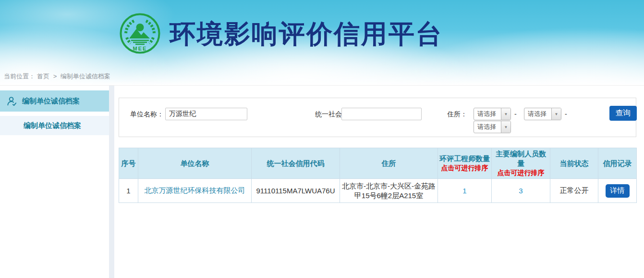 The width and height of the screenshot is (644, 278). I want to click on column-header-company: 单位名称, so click(195, 164).